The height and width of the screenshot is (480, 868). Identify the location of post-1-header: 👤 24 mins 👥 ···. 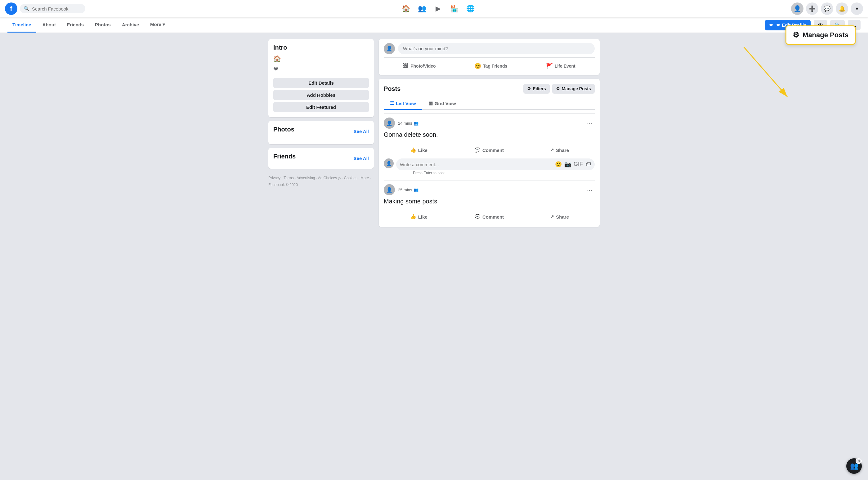
(489, 123).